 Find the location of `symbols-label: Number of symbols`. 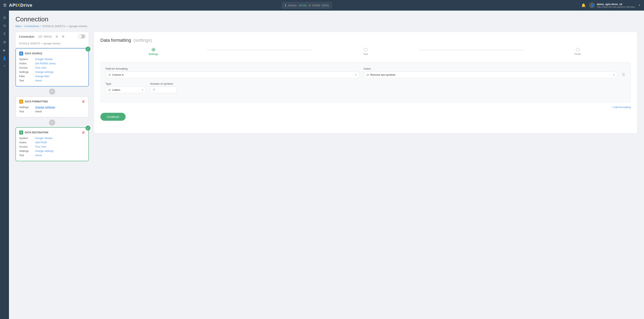

symbols-label: Number of symbols is located at coordinates (164, 84).